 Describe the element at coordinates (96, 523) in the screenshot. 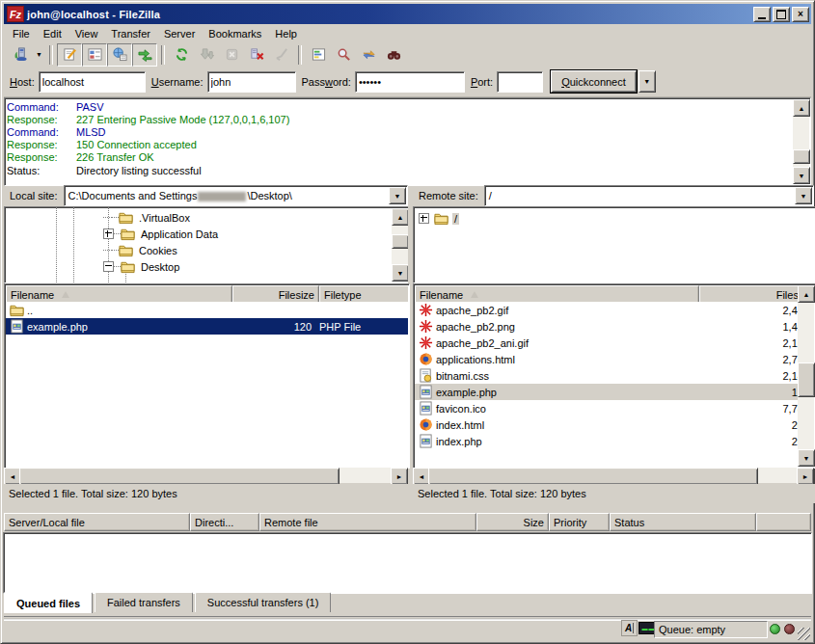

I see `queue-column-server-local-file: Server/Local file` at that location.